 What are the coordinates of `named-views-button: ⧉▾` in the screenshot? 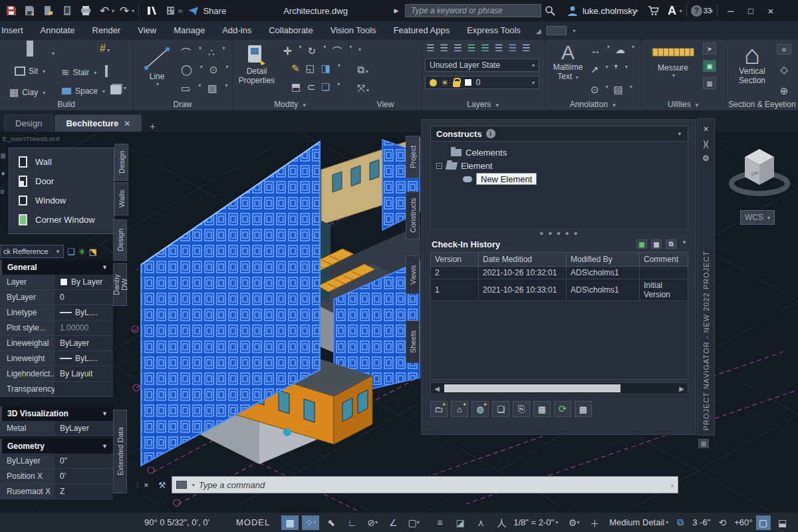 It's located at (363, 70).